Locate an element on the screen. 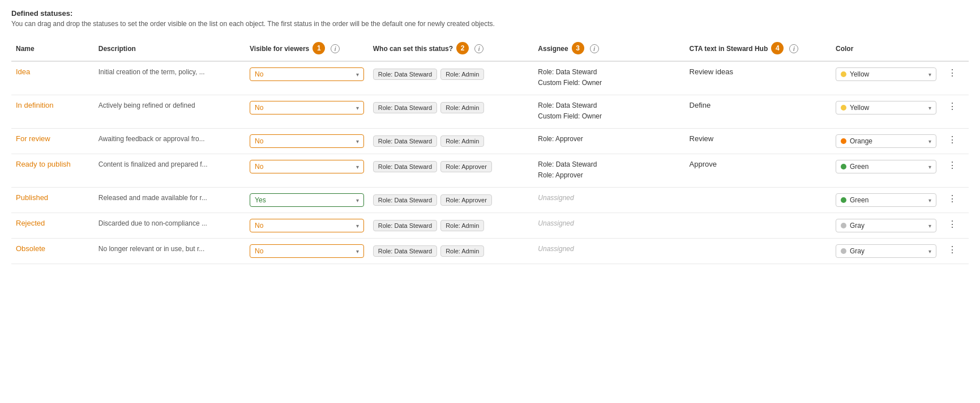 The image size is (980, 403). table-row: RejectedDiscarded due to non-compliance … is located at coordinates (490, 226).